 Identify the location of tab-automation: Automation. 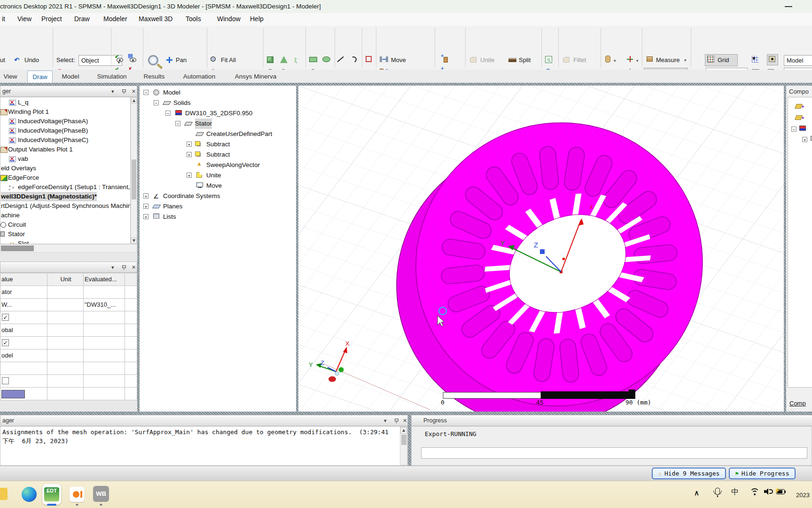
(199, 76).